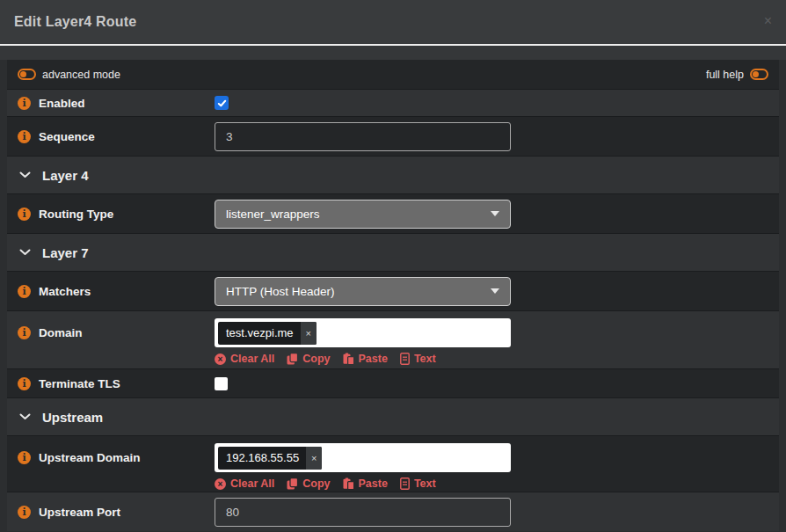  Describe the element at coordinates (79, 383) in the screenshot. I see `terminate-tls-label: Terminate TLS` at that location.